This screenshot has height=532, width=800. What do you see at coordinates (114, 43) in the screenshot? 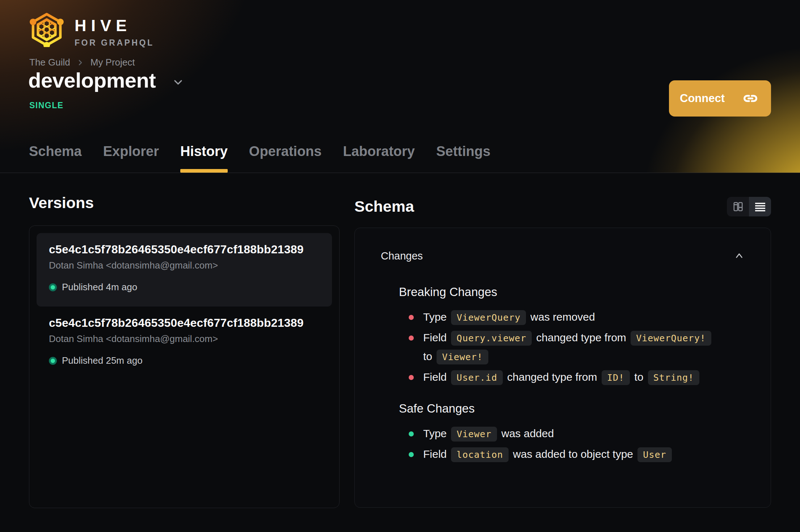
I see `brand-tagline: FOR GRAPHQL` at bounding box center [114, 43].